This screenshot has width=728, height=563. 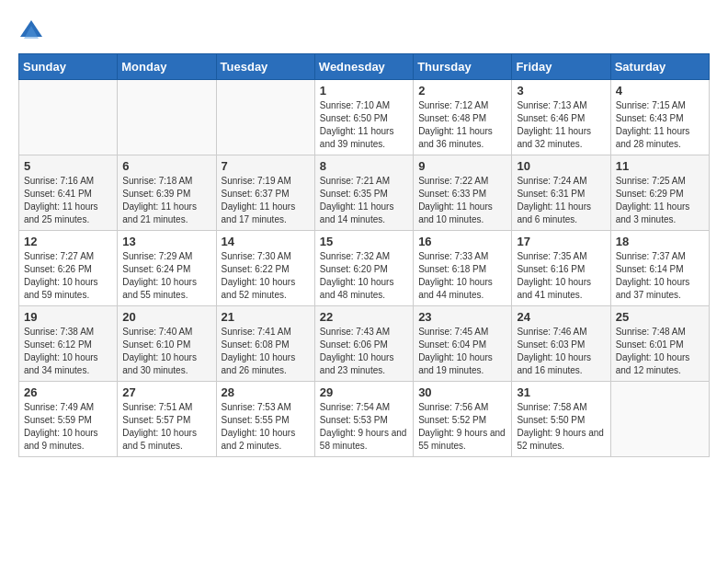 What do you see at coordinates (463, 193) in the screenshot?
I see `calendar-cell: 9Sunrise: 7:22 AM Sunset: 6:33 PM Daylig…` at bounding box center [463, 193].